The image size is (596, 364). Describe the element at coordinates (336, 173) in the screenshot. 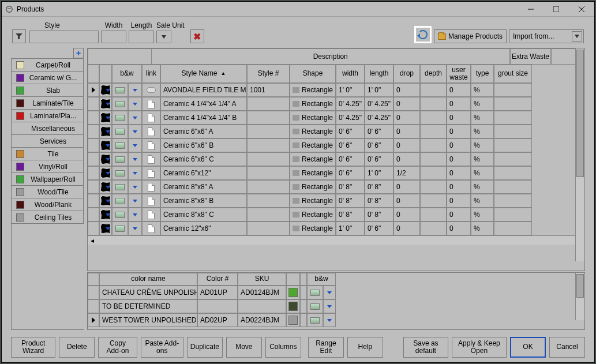

I see `product-row: Ceramic 6"x12"Rectangle0' 6"1' 0"1/20%` at that location.